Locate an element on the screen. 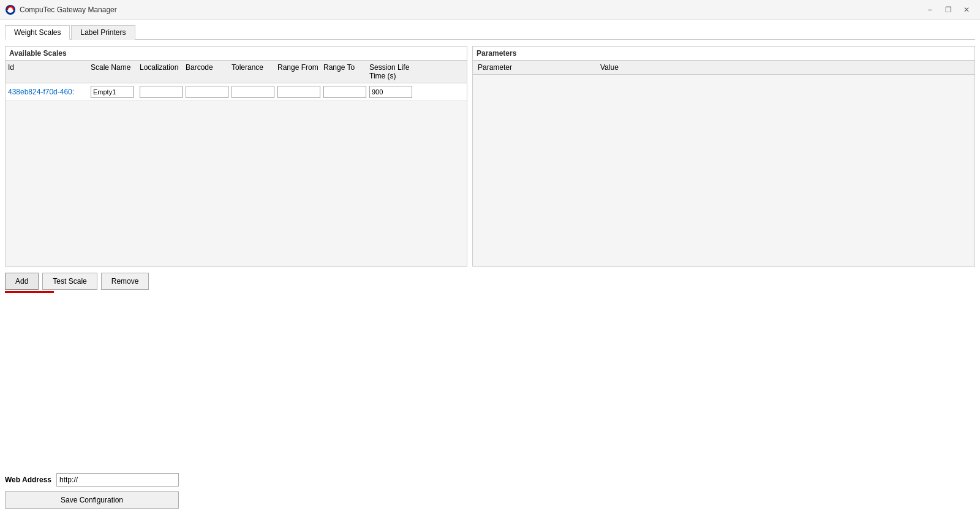  remove-button: Remove is located at coordinates (125, 281).